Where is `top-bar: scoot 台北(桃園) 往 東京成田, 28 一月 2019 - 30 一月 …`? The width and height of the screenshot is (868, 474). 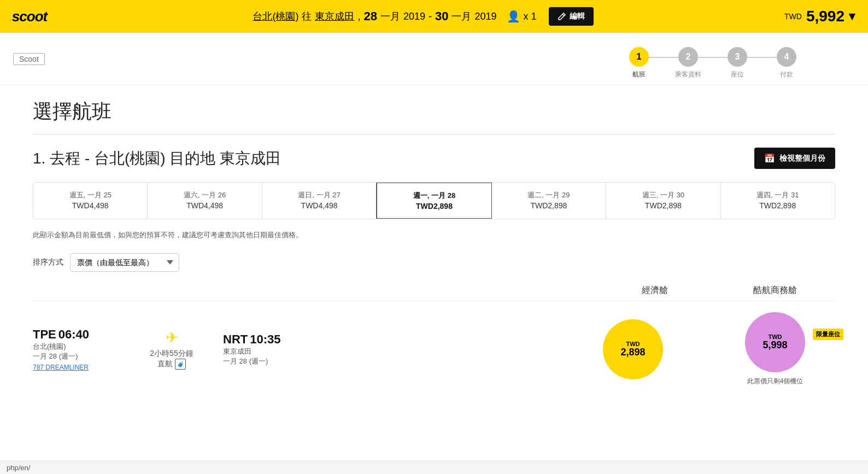
top-bar: scoot 台北(桃園) 往 東京成田, 28 一月 2019 - 30 一月 … is located at coordinates (434, 16).